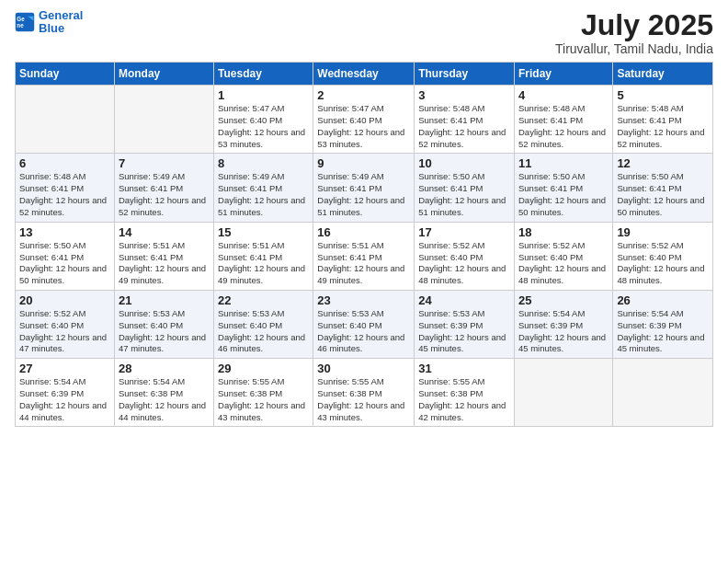 The image size is (728, 563). Describe the element at coordinates (461, 138) in the screenshot. I see `daylight-text: Daylight: 12 hours and 52 minutes.` at that location.